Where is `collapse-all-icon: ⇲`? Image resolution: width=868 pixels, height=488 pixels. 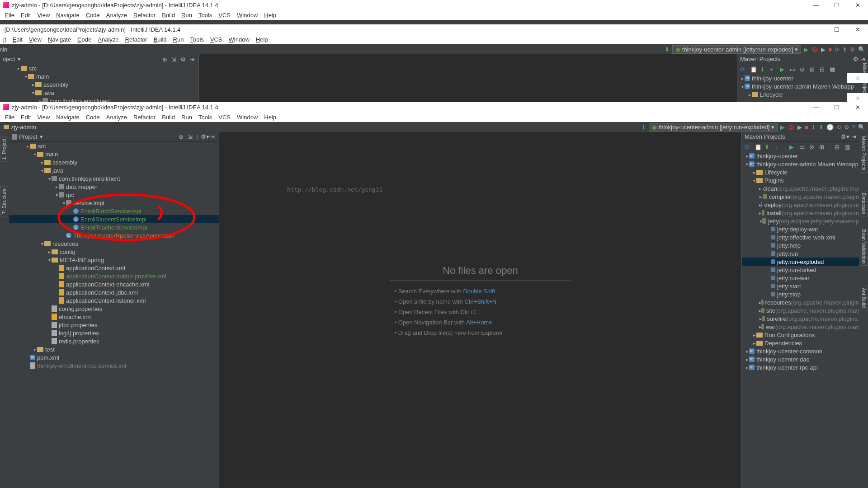
collapse-all-icon: ⇲ is located at coordinates (175, 59).